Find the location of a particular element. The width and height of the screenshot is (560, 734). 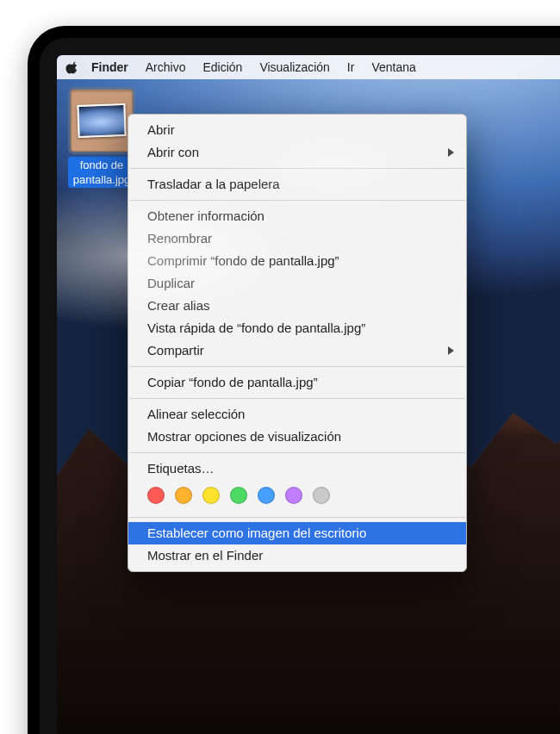

context-menu-item: Copiar “fondo de pantalla.jpg” is located at coordinates (297, 383).